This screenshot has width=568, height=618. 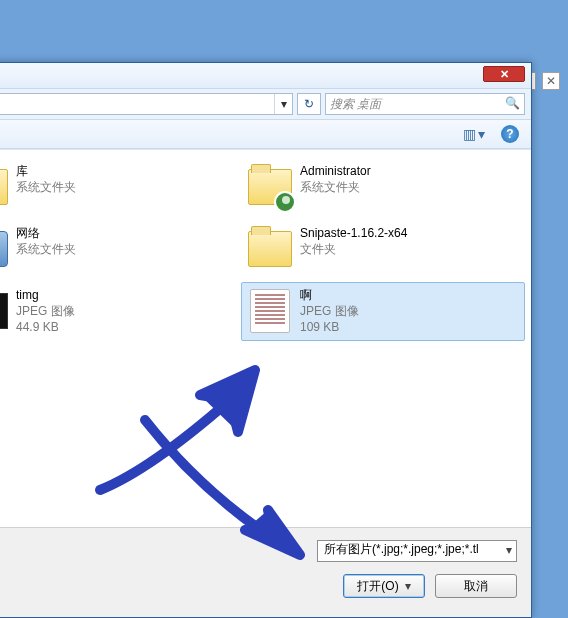 I want to click on file-item-name: 库, so click(x=46, y=171).